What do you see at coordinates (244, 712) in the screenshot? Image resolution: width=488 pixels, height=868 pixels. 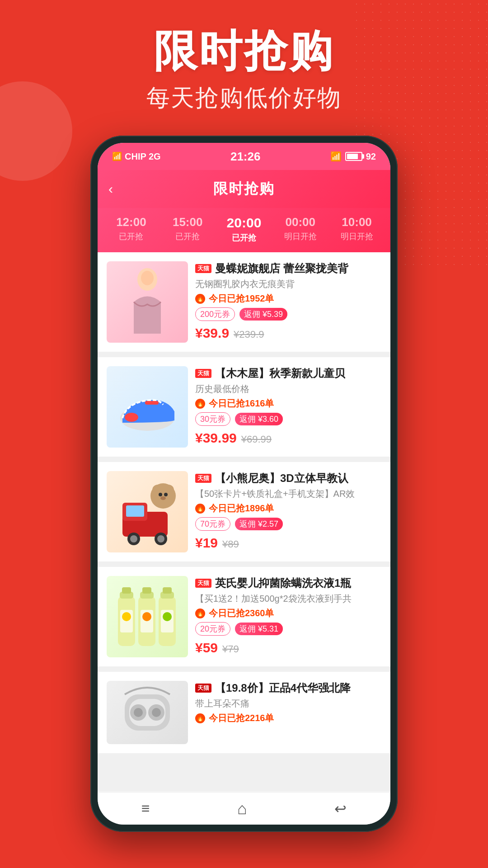 I see `product-card-4: 天猫 【19.8价】正品4代华强北降 带上耳朵不痛 🔥 今日已抢2216单` at bounding box center [244, 712].